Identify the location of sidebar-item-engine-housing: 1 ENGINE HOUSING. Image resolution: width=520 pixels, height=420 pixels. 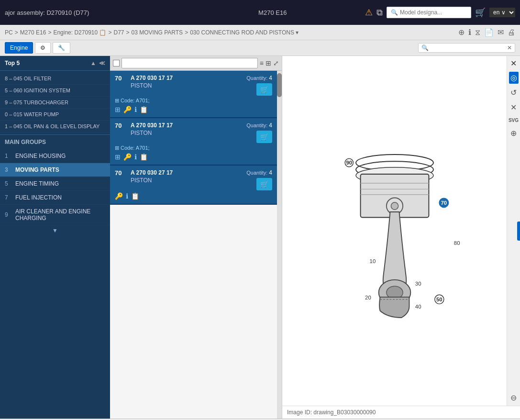
(55, 156).